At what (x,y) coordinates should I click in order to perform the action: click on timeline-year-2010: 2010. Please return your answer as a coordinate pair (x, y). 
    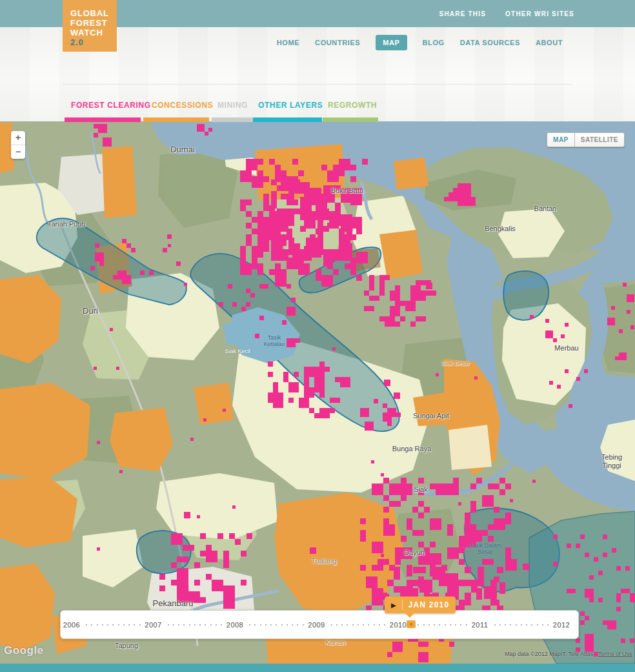
    Looking at the image, I should click on (398, 625).